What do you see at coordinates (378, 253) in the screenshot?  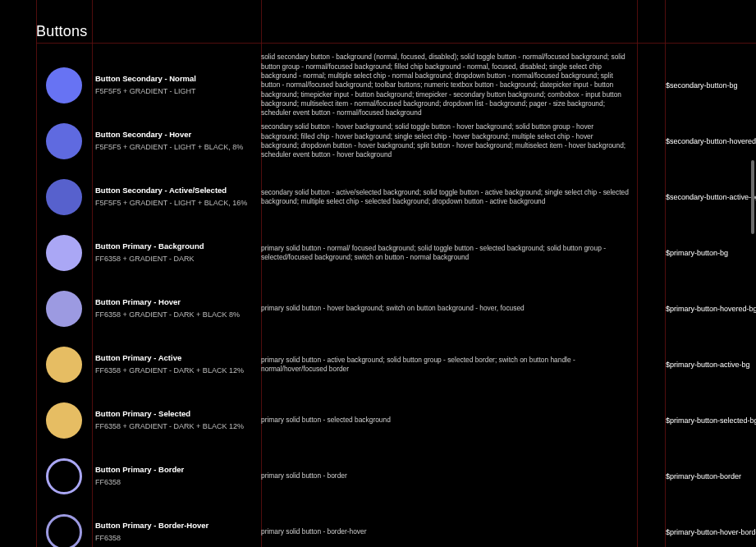 I see `color-row: Button Primary - BackgroundFF6358 + GRAD…` at bounding box center [378, 253].